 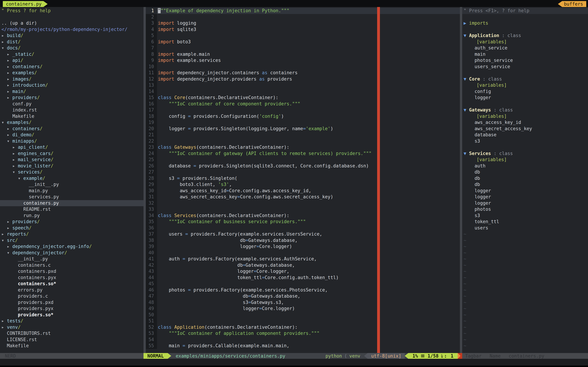 What do you see at coordinates (72, 60) in the screenshot?
I see `tree-item: ▸api/` at bounding box center [72, 60].